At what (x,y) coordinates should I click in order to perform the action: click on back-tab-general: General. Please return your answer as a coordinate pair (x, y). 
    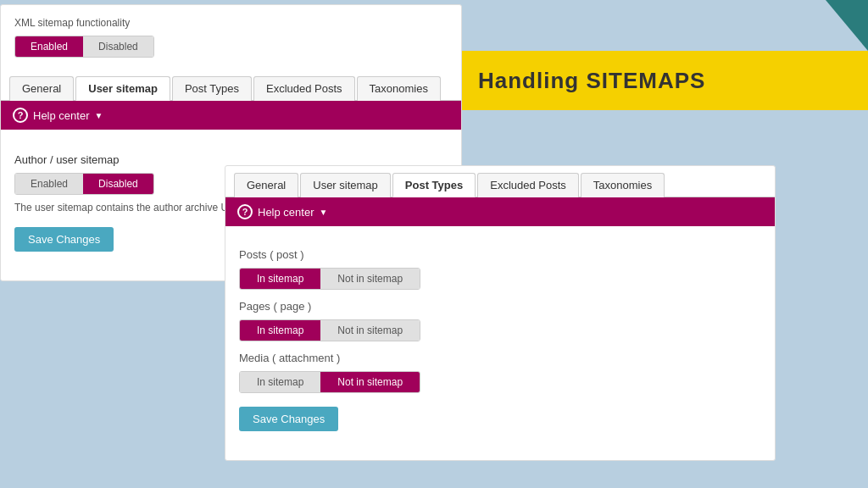
    Looking at the image, I should click on (42, 88).